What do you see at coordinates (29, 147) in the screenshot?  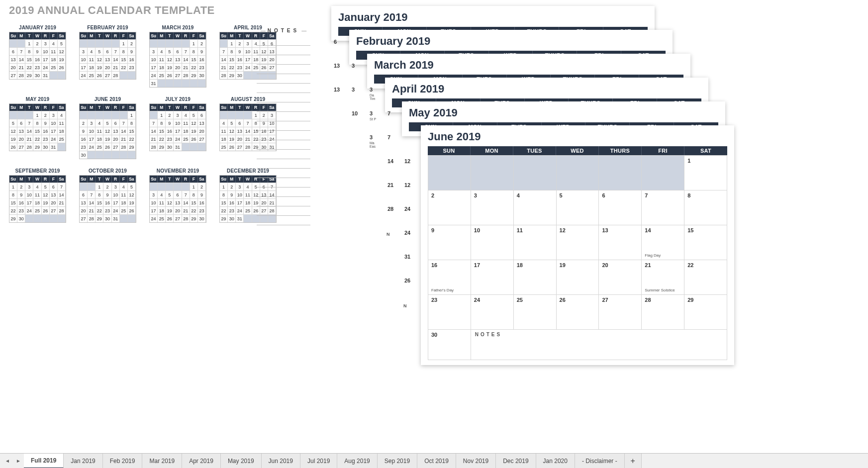 I see `mini-day-cell: 28` at bounding box center [29, 147].